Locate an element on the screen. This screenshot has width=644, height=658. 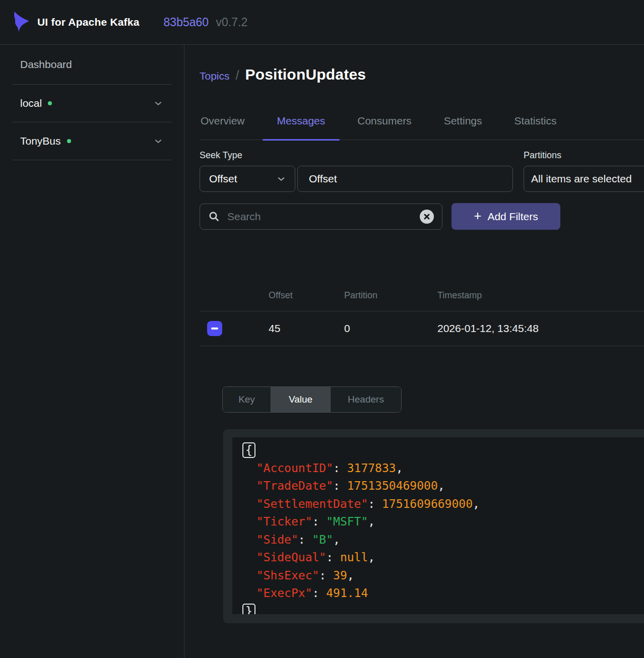
row-offset: 45 is located at coordinates (298, 328).